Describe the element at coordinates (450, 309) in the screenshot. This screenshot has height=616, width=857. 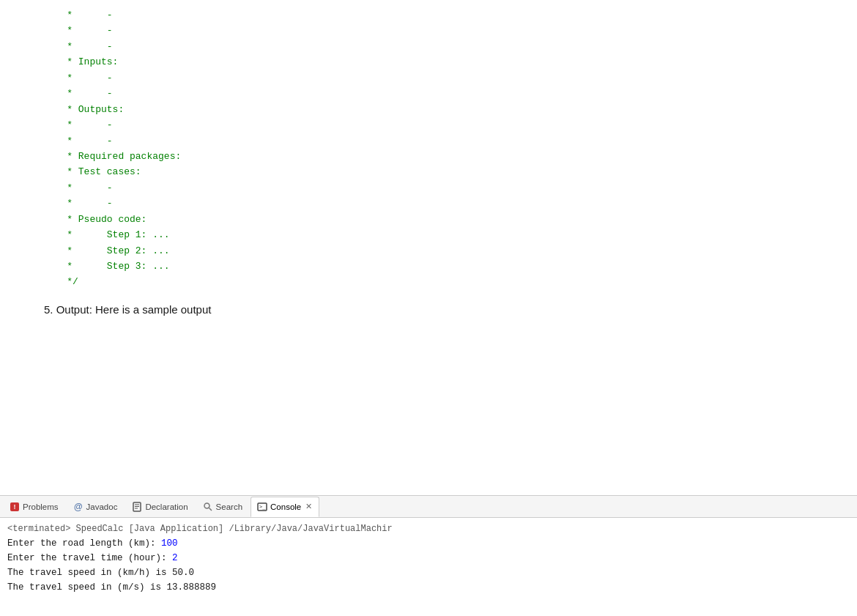
I see `output-heading: 5. Output: Here is a sample output` at that location.